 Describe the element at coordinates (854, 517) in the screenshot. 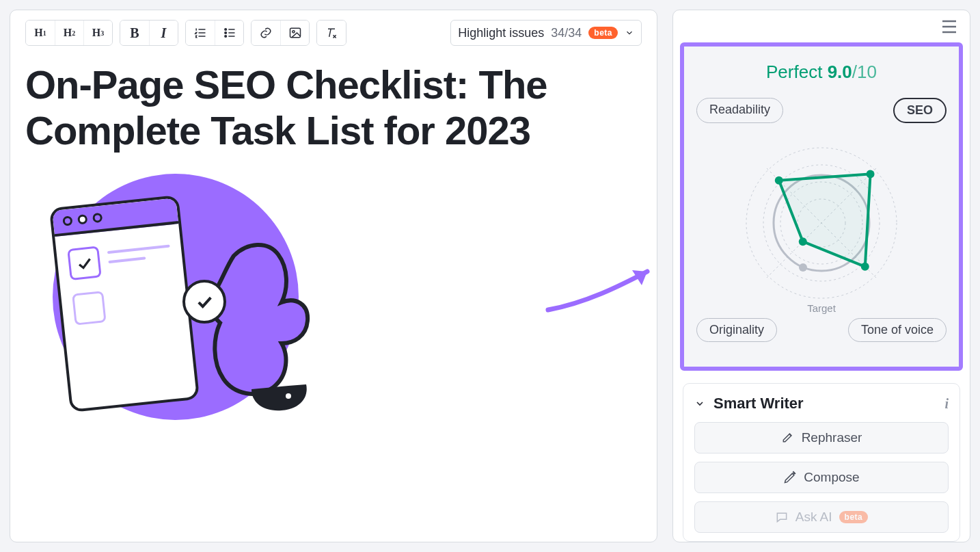

I see `ask-ai-beta-badge: beta` at that location.